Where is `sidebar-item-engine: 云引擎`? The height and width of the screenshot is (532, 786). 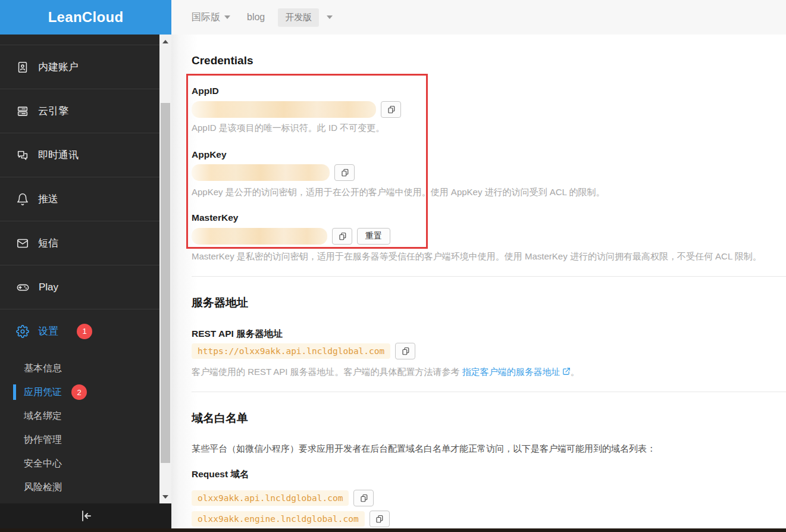
sidebar-item-engine: 云引擎 is located at coordinates (80, 111).